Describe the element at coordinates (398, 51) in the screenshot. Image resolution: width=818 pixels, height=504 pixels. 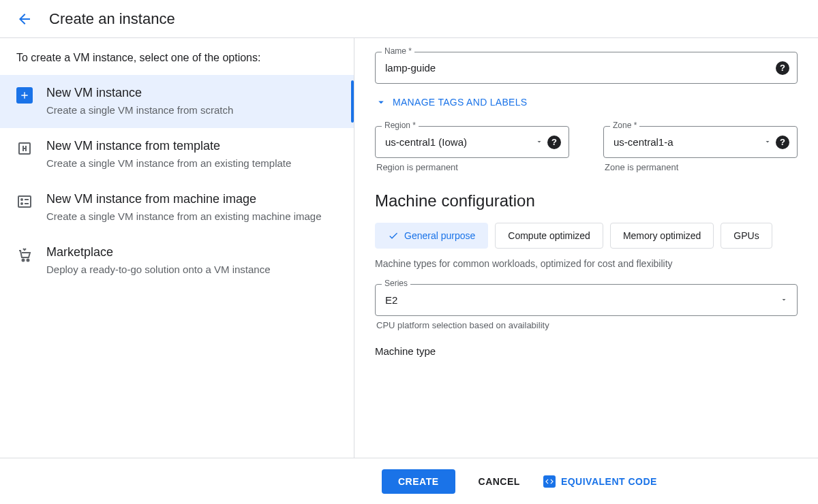
I see `name-label: Name *` at that location.